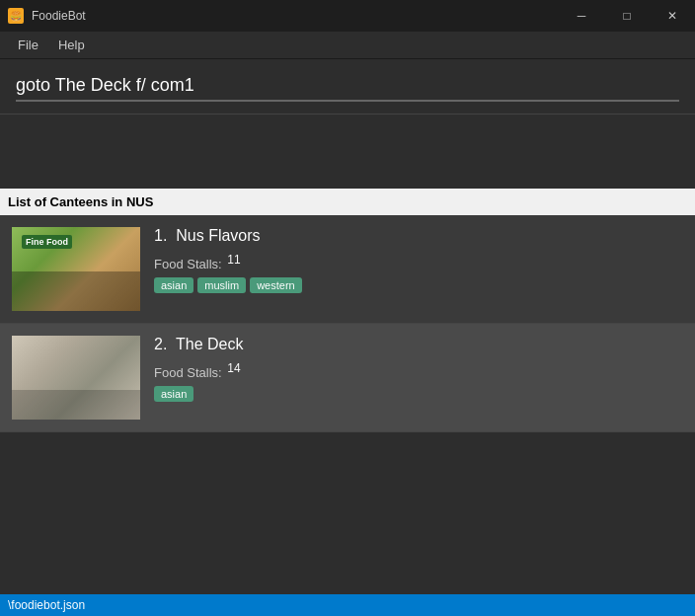 The width and height of the screenshot is (695, 616). What do you see at coordinates (46, 605) in the screenshot?
I see `status-path: \foodiebot.json` at bounding box center [46, 605].